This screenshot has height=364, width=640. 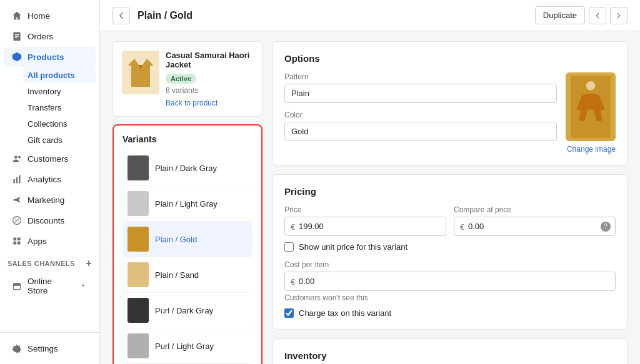 What do you see at coordinates (184, 311) in the screenshot?
I see `variant-label-purl-dark-gray: Purl / Dark Gray` at bounding box center [184, 311].